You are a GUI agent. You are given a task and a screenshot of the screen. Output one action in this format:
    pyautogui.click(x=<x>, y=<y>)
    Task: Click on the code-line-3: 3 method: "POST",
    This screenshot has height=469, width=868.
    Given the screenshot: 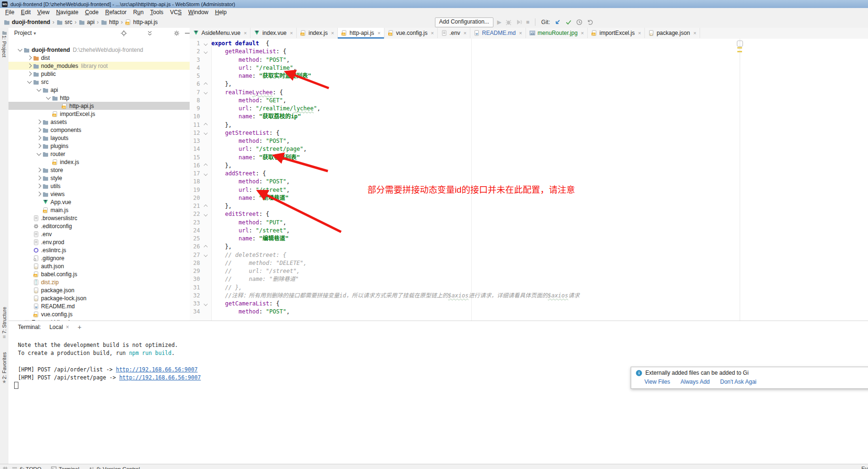 What is the action you would take?
    pyautogui.click(x=529, y=60)
    